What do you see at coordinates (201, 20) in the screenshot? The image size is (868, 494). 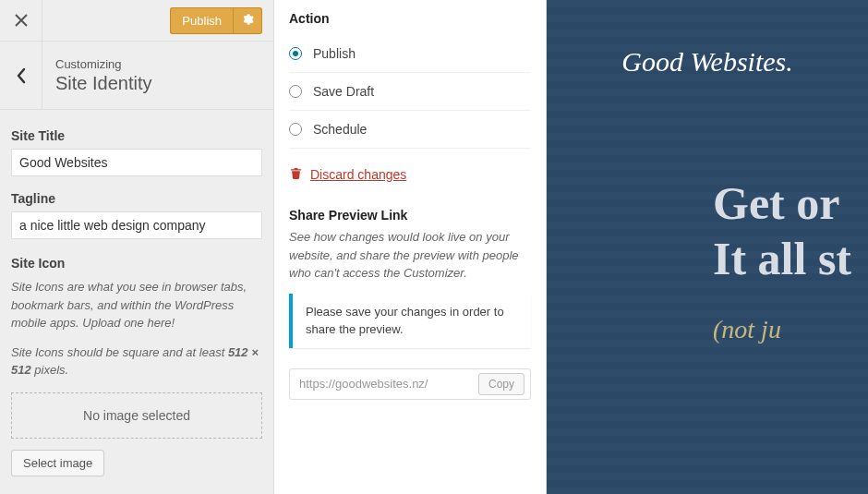 I see `publish-button: Publish` at bounding box center [201, 20].